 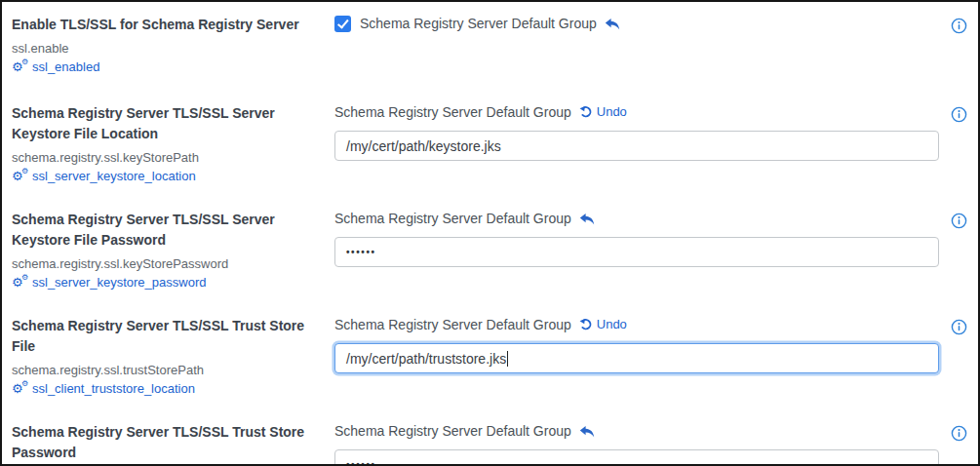 What do you see at coordinates (495, 444) in the screenshot?
I see `config-row-truststore-password: Schema Registry Server TLS/SSL Trust Sto…` at bounding box center [495, 444].